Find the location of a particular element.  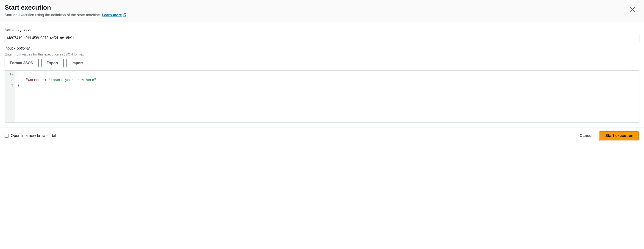

input-label: Input is located at coordinates (8, 48).